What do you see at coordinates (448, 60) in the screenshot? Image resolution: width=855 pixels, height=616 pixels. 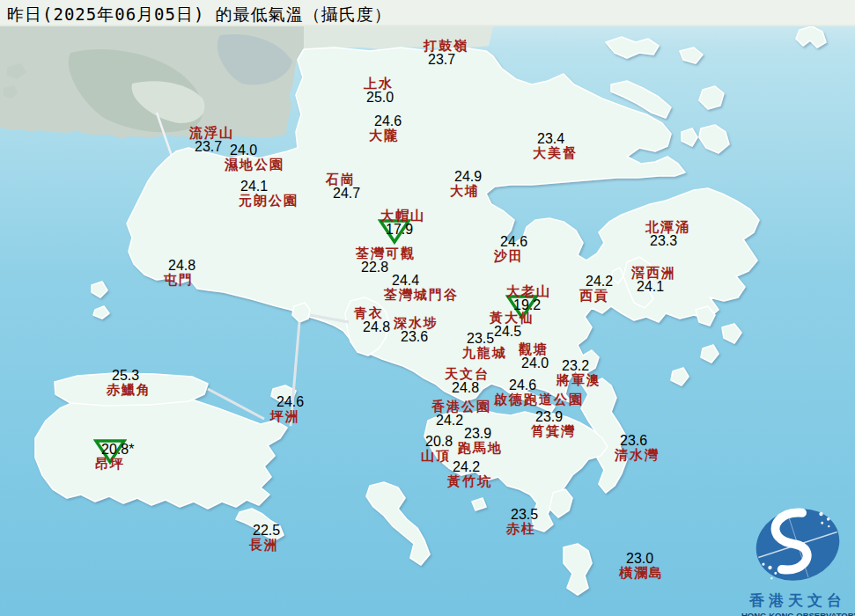 I see `station-temperature-value: 23.7` at bounding box center [448, 60].